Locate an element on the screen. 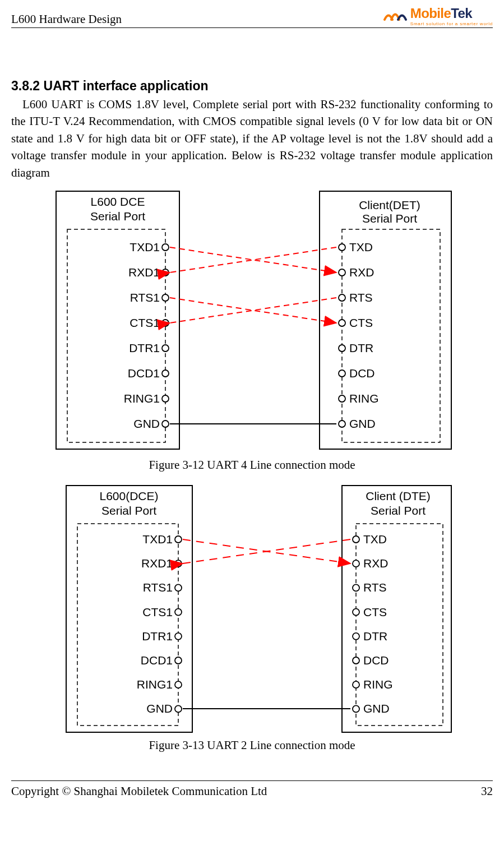 This screenshot has width=504, height=864. header-title: L600 Hardware Design is located at coordinates (66, 19).